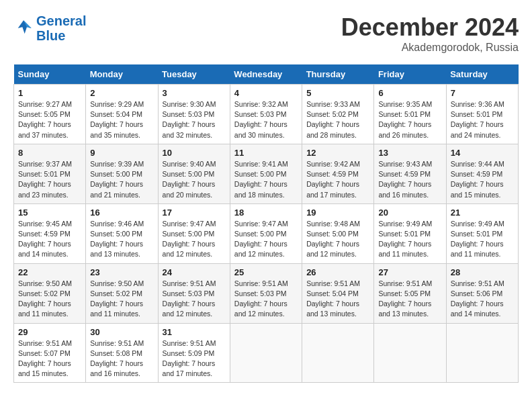 The image size is (532, 411). I want to click on weekday-header-sunday: Sunday, so click(50, 75).